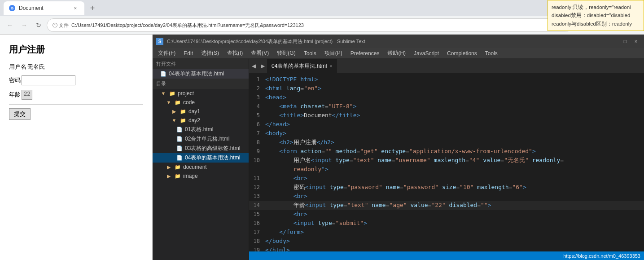  What do you see at coordinates (636, 41) in the screenshot?
I see `close-button: ×` at bounding box center [636, 41].